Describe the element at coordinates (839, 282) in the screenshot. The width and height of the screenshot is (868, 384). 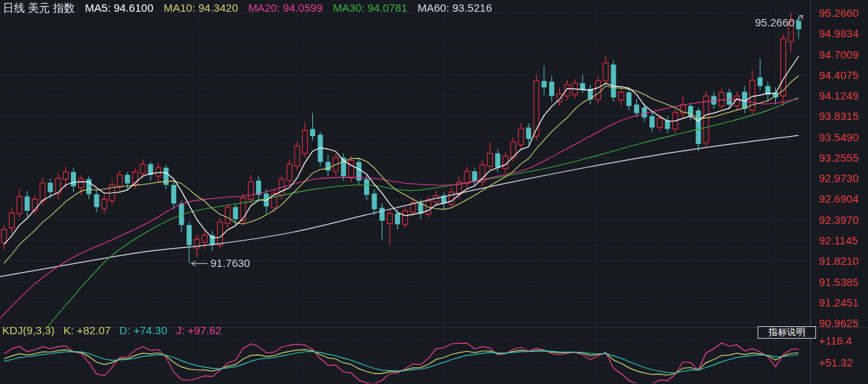
I see `price-axis-label: 91.5385` at that location.